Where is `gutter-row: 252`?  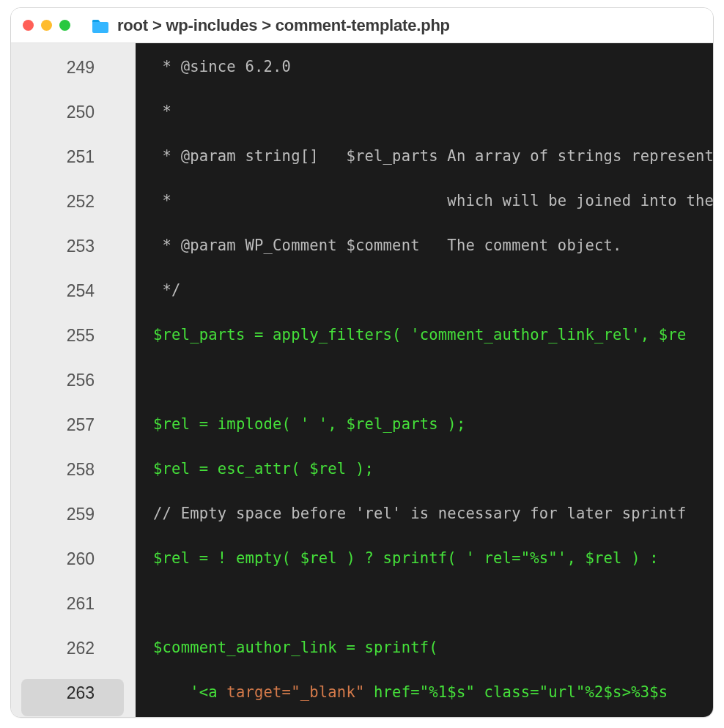 gutter-row: 252 is located at coordinates (73, 209).